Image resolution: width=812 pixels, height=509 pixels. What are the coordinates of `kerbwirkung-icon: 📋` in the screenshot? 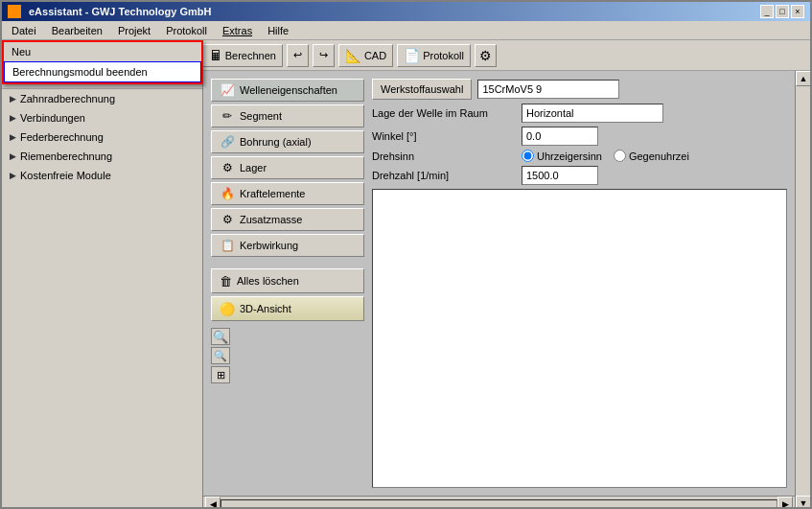 It's located at (227, 245).